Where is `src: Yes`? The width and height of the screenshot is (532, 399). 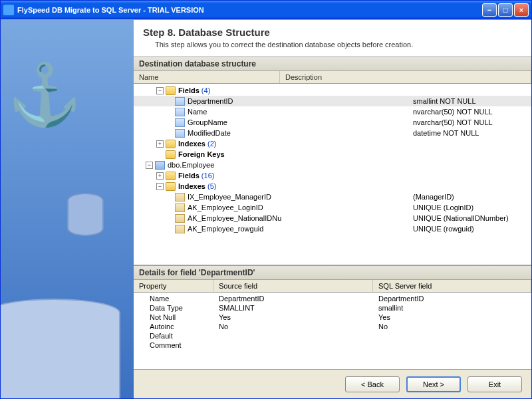
src: Yes is located at coordinates (299, 317).